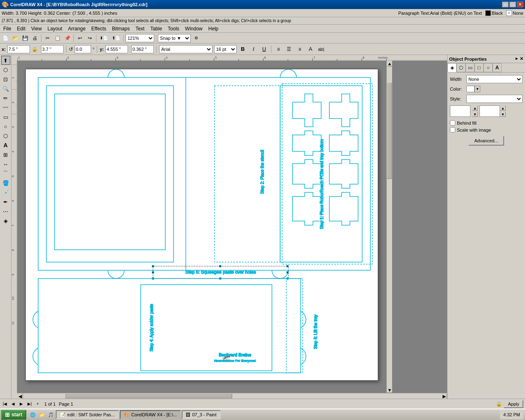  Describe the element at coordinates (80, 38) in the screenshot. I see `undo-button: ↩` at that location.